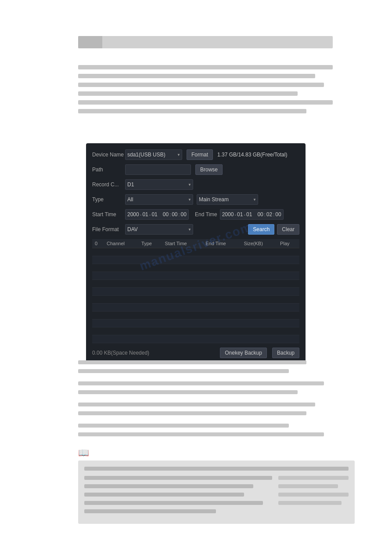  I want to click on record-channel-row: Record C... D1, so click(196, 185).